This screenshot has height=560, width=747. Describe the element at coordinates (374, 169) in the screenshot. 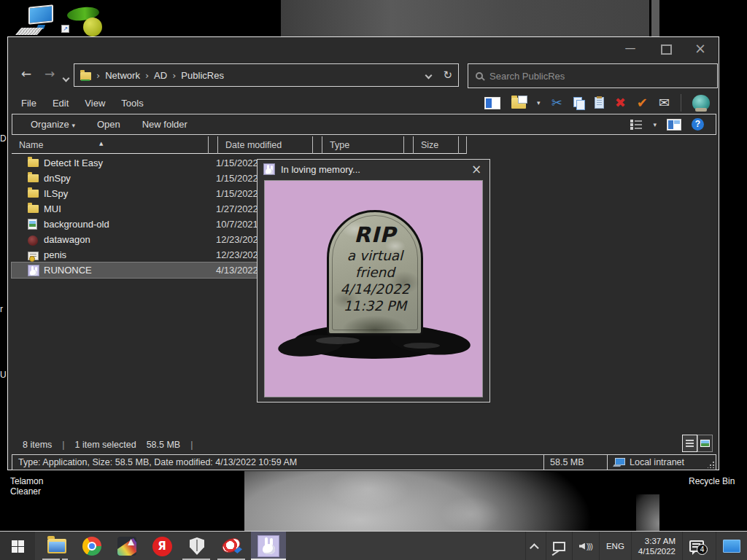

I see `popup-title-bar: In loving memory... ×` at that location.